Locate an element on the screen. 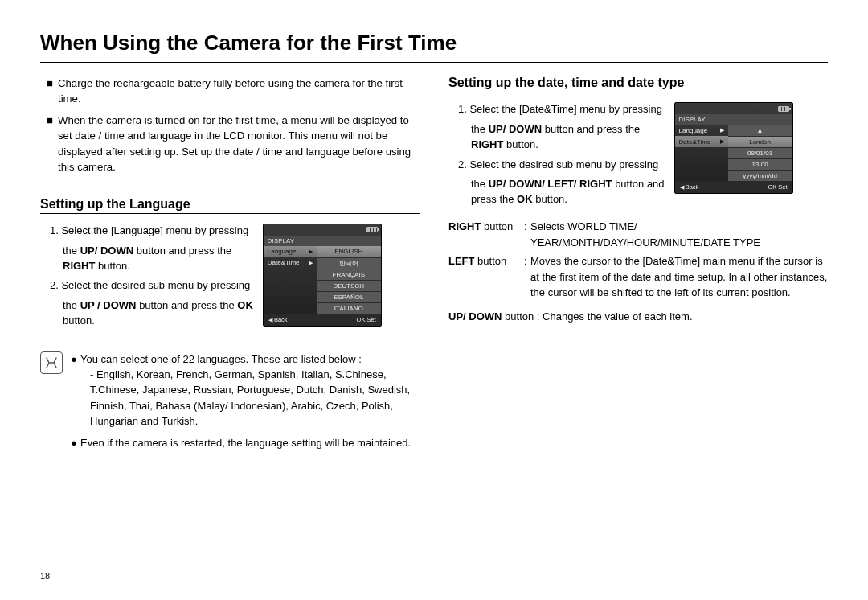 The image size is (868, 600). note-icon is located at coordinates (51, 363).